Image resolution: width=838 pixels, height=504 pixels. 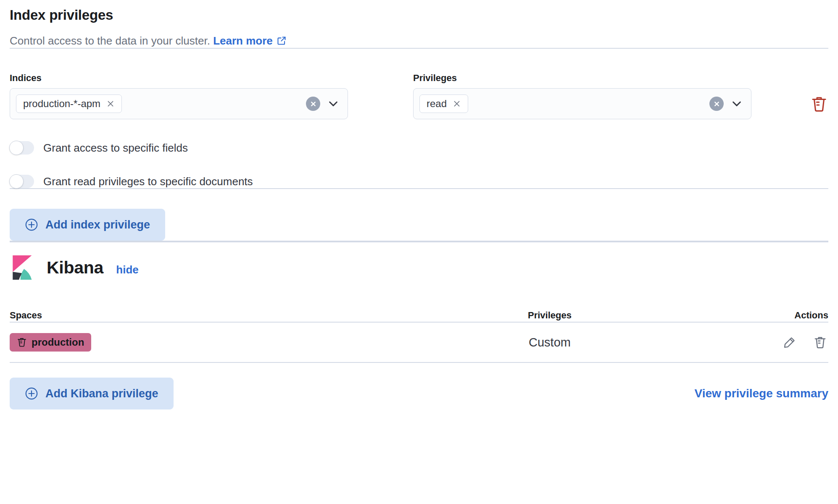 I want to click on subtitle-text: Control access to the data in your clust…, so click(x=110, y=41).